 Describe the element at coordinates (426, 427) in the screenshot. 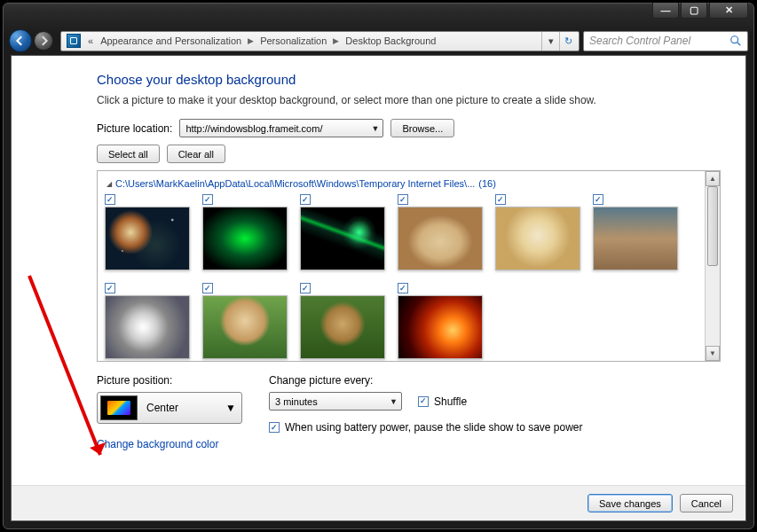

I see `battery-checkbox: When using battery power, pause the slid…` at that location.